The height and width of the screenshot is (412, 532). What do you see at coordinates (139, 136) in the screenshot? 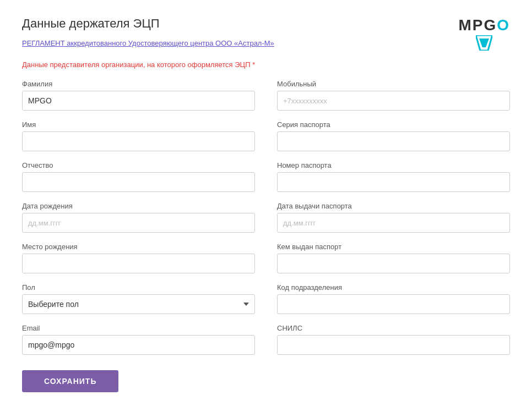
I see `field-imya: Имя` at bounding box center [139, 136].